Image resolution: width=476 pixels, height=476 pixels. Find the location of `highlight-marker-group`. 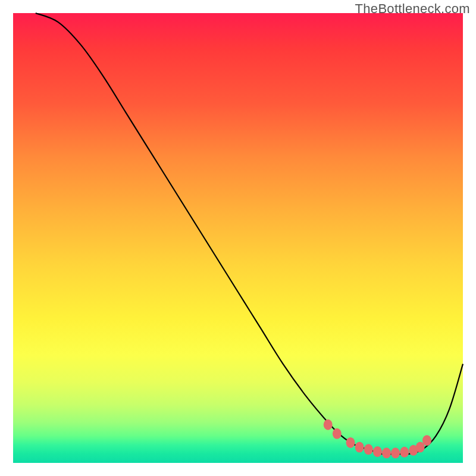

highlight-marker-group is located at coordinates (377, 439).